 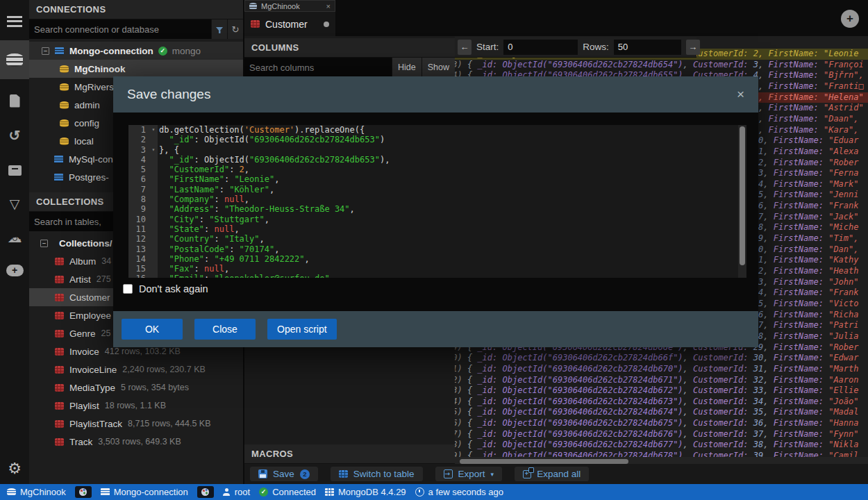 I want to click on ok-button: OK, so click(x=152, y=329).